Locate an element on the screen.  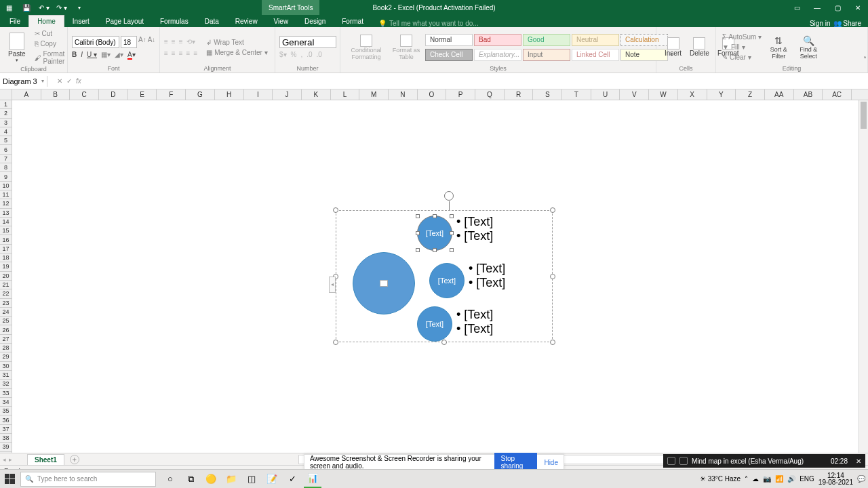
collapse-ribbon-icon: ˄ is located at coordinates (865, 60).